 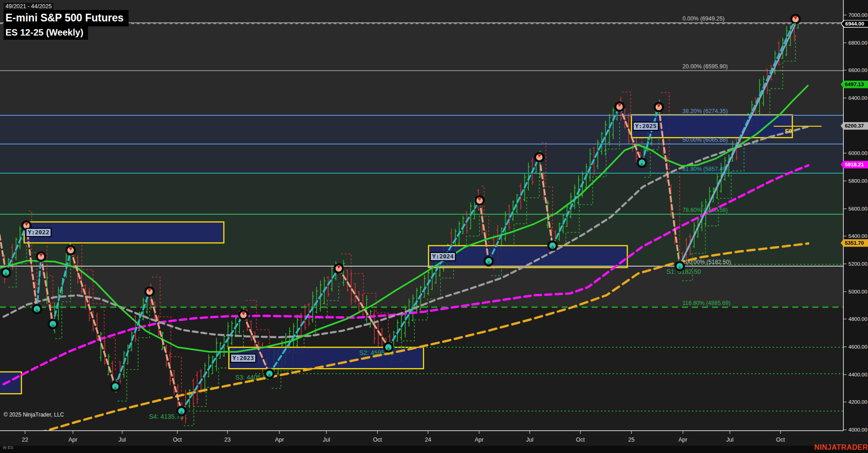 I want to click on price-axis-strip, so click(x=856, y=215).